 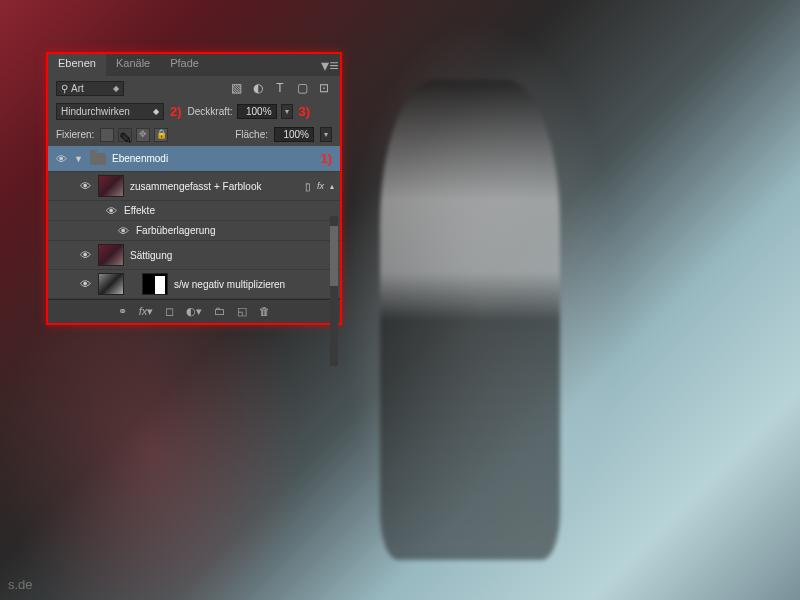 I want to click on fill-label: Fläche:, so click(x=252, y=134).